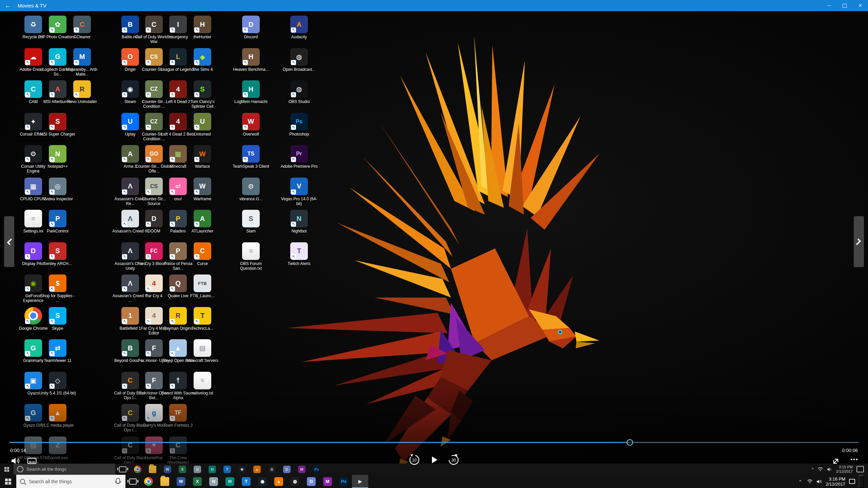  What do you see at coordinates (845, 5) in the screenshot?
I see `maximize-button` at bounding box center [845, 5].